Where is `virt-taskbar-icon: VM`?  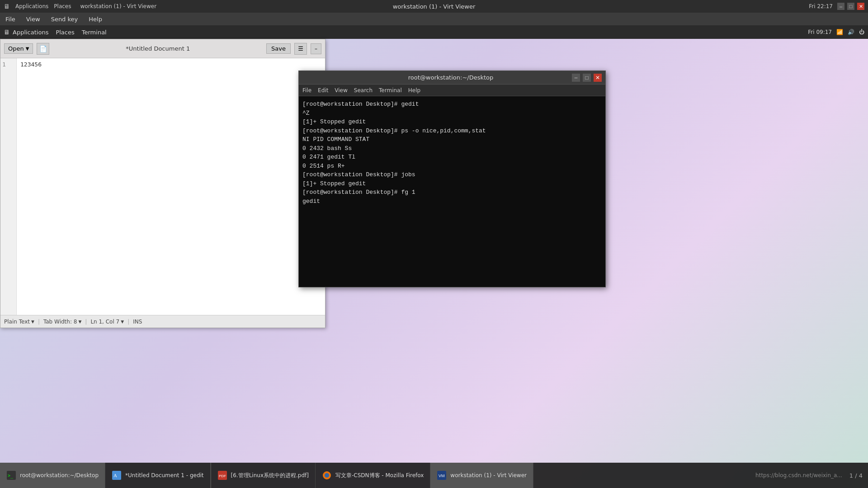
virt-taskbar-icon: VM is located at coordinates (442, 475).